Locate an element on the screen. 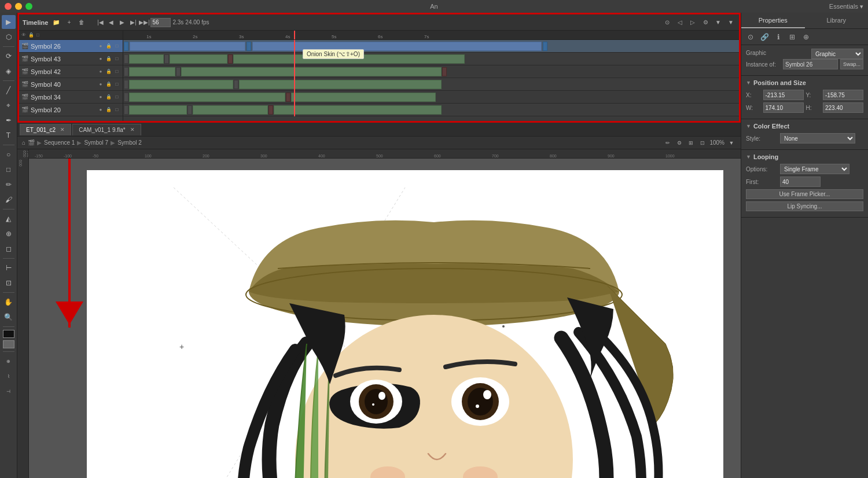 The width and height of the screenshot is (868, 478). eraser-tool-button: ◻ is located at coordinates (9, 249).